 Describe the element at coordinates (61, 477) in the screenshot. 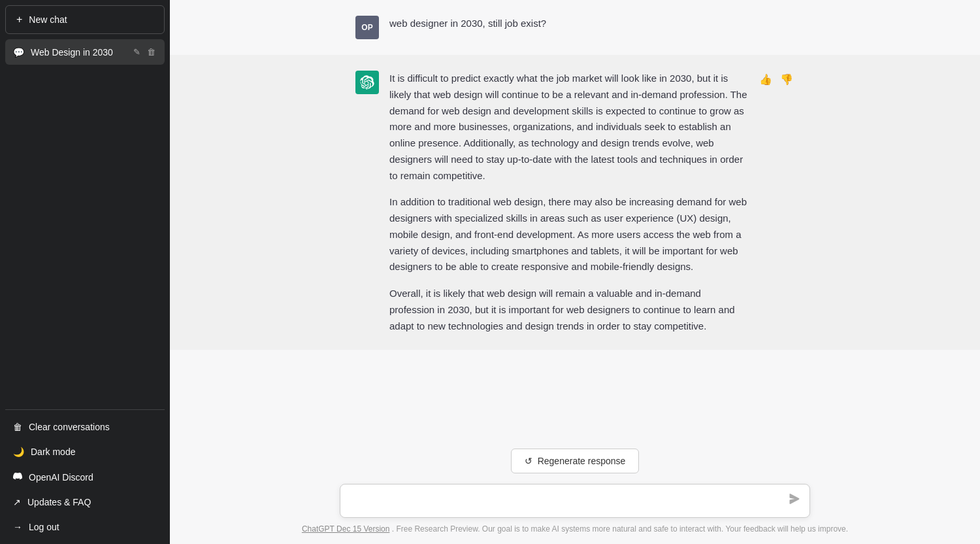

I see `discord-label: OpenAI Discord` at that location.